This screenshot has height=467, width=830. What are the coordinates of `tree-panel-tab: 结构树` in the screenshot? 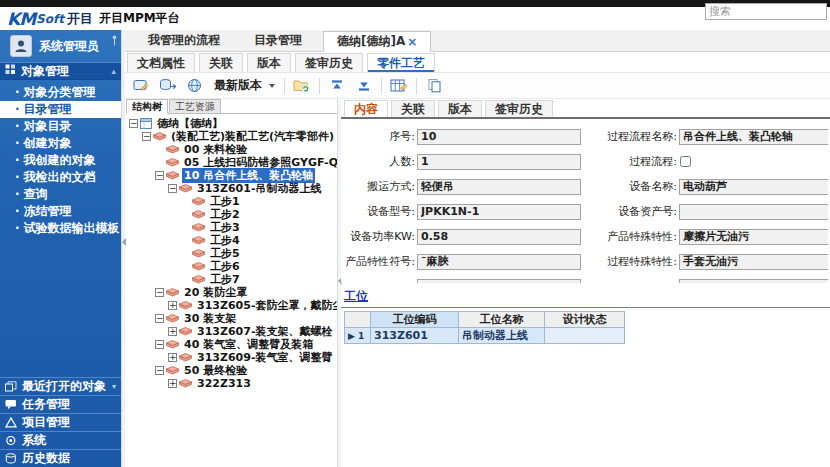 It's located at (147, 106).